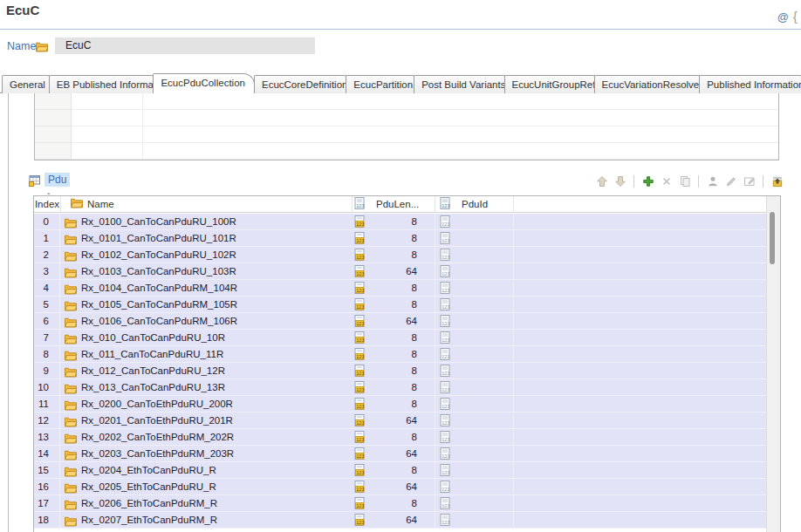 This screenshot has width=801, height=532. What do you see at coordinates (773, 365) in the screenshot?
I see `vertical-scrollbar` at bounding box center [773, 365].